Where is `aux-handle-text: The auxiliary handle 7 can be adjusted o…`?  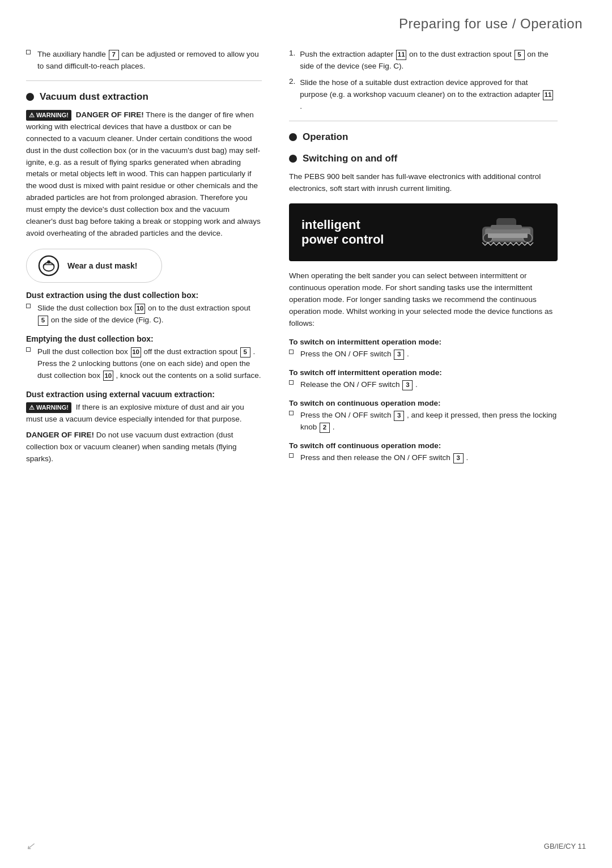
aux-handle-text: The auxiliary handle 7 can be adjusted o… is located at coordinates (150, 61).